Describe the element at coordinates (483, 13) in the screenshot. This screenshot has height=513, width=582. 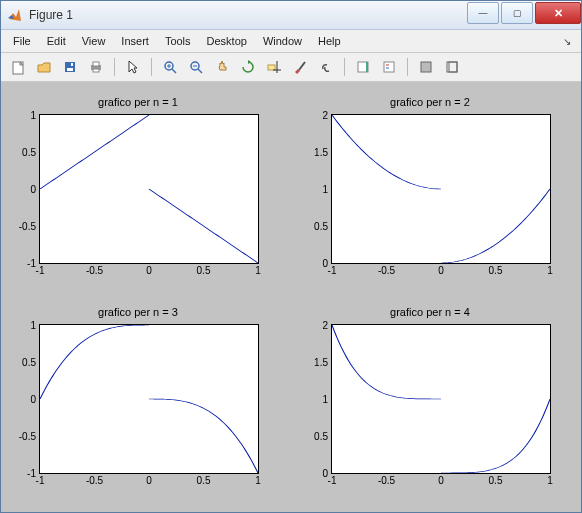
I see `minimize-button: —` at that location.